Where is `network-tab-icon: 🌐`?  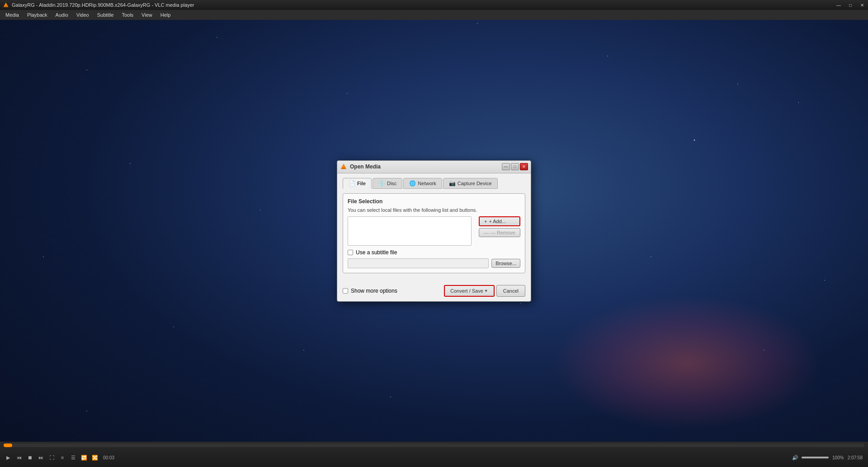 network-tab-icon: 🌐 is located at coordinates (412, 183).